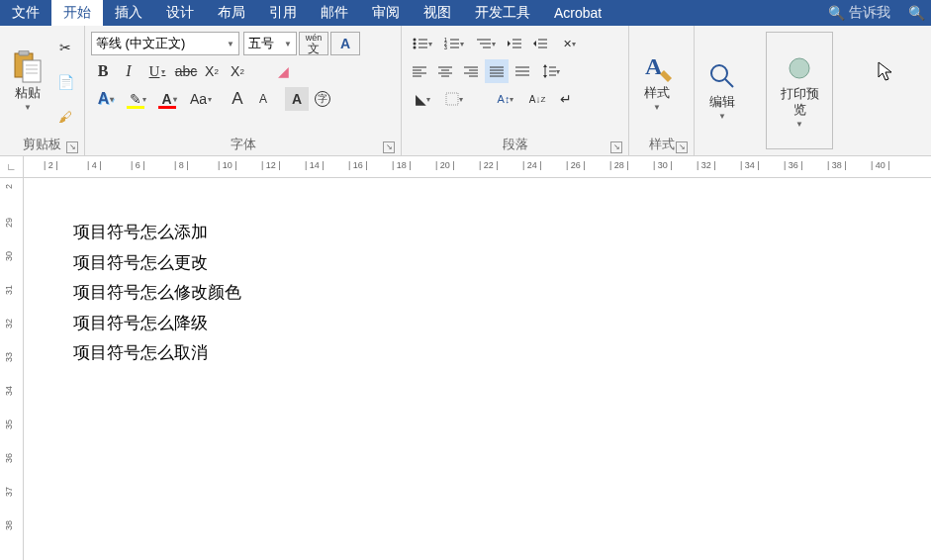  What do you see at coordinates (386, 13) in the screenshot?
I see `tab-review: 审阅` at bounding box center [386, 13].